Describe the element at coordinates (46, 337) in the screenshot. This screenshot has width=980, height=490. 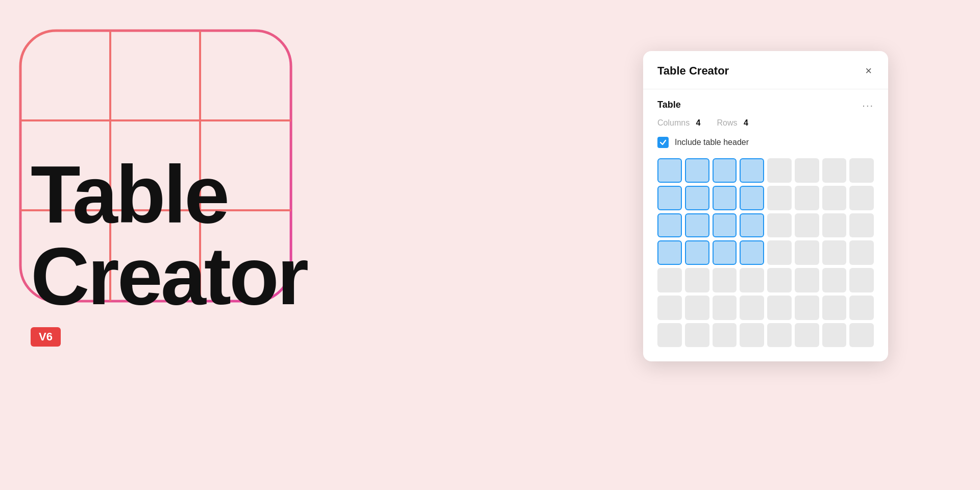
I see `version-badge: V6` at that location.